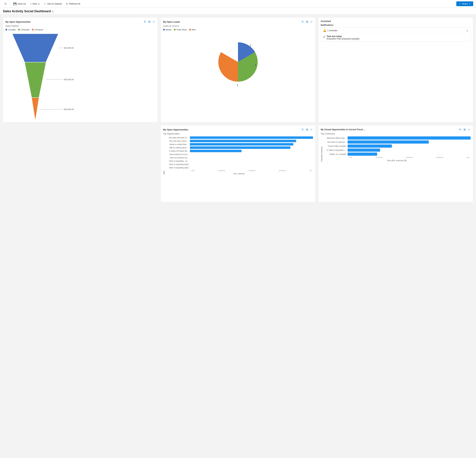 The width and height of the screenshot is (476, 458). I want to click on table-row: Adventure Works (sam..., so click(397, 138).